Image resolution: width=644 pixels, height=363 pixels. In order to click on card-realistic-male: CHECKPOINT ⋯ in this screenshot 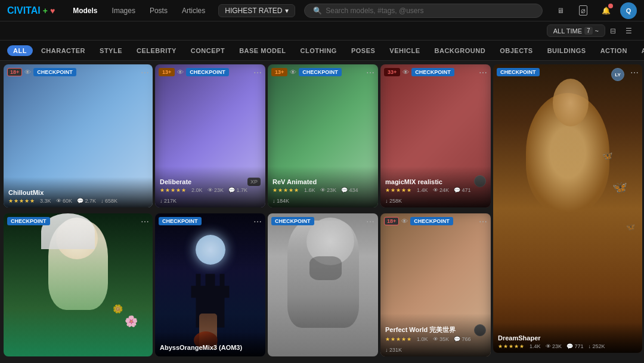, I will do `click(323, 285)`.